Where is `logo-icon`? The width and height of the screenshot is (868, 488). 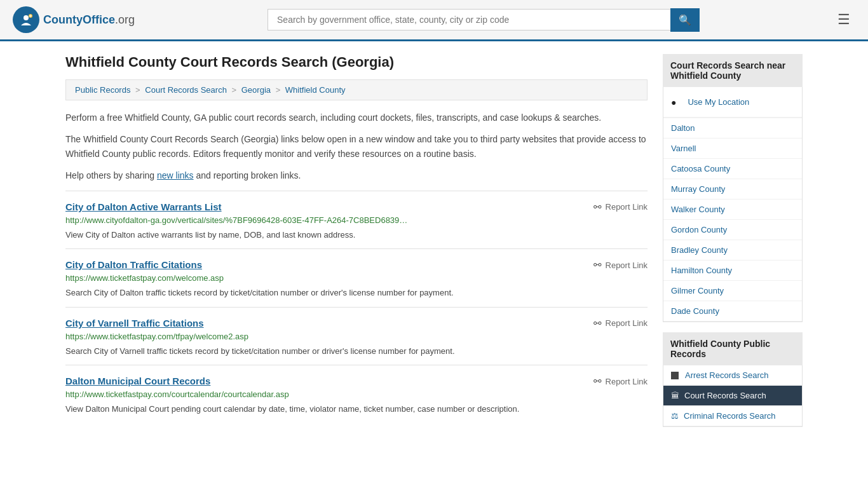
logo-icon is located at coordinates (26, 20).